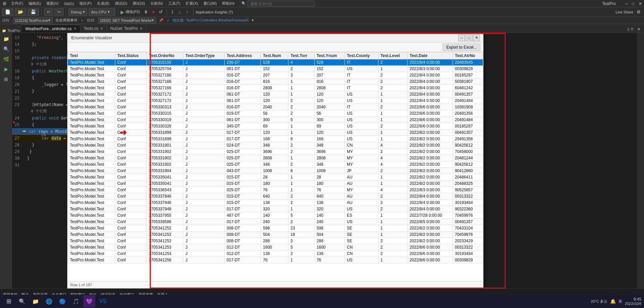 This screenshot has height=308, width=644. Describe the element at coordinates (362, 56) in the screenshot. I see `col-header-county: Test.County` at that location.